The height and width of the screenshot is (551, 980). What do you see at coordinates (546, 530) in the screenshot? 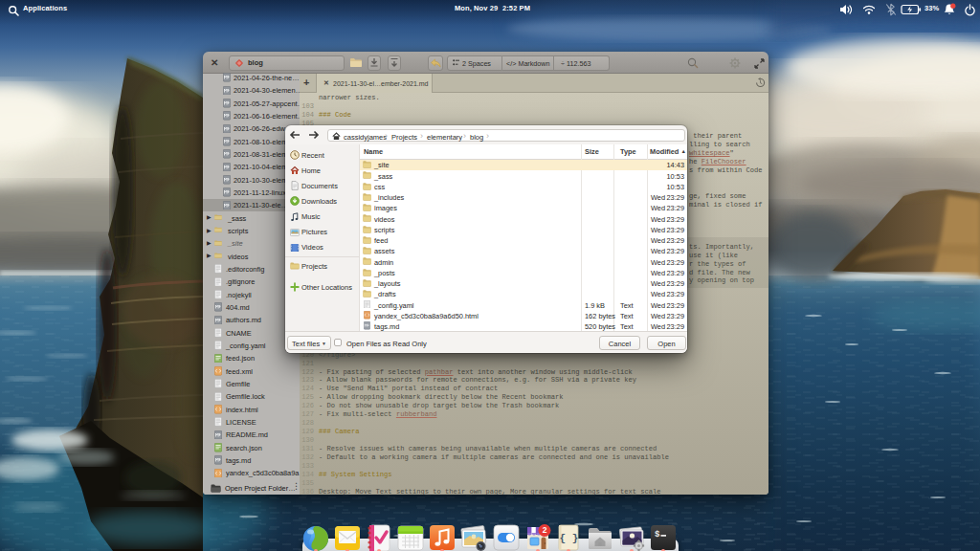
I see `svg-text: 2` at bounding box center [546, 530].